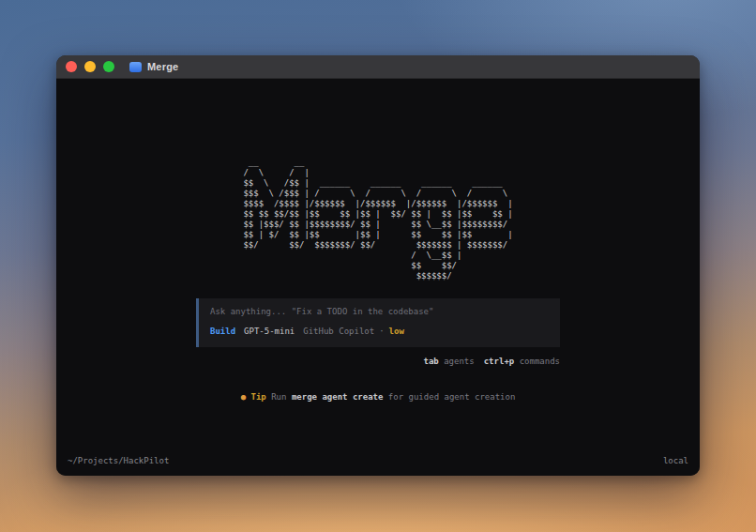  Describe the element at coordinates (109, 67) in the screenshot. I see `zoom-button` at that location.